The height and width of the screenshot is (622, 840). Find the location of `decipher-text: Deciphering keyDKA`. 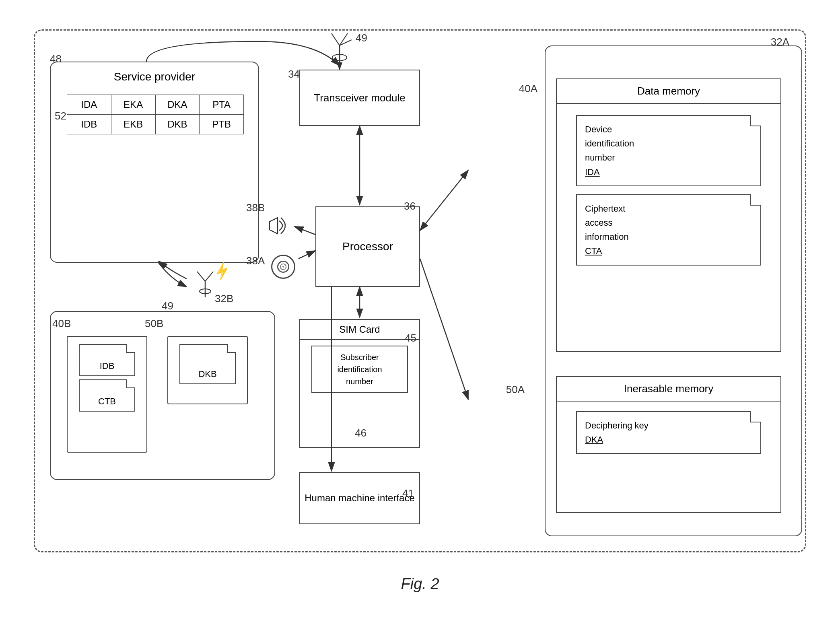

decipher-text: Deciphering keyDKA is located at coordinates (669, 433).